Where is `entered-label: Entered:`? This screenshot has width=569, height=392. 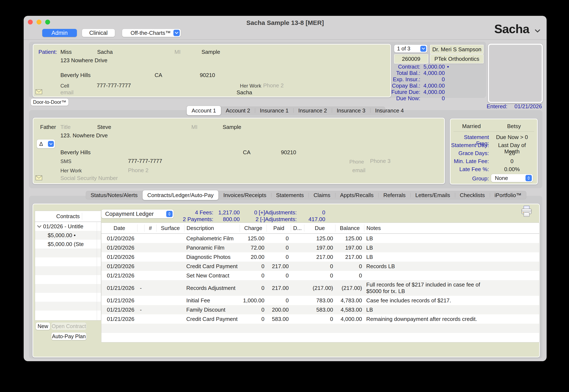
entered-label: Entered: is located at coordinates (497, 107).